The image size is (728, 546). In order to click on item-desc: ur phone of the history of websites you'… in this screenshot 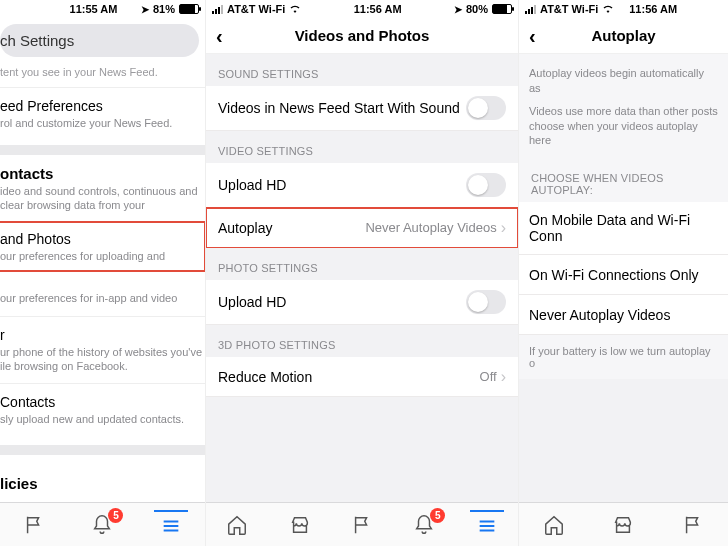, I will do `click(102, 360)`.